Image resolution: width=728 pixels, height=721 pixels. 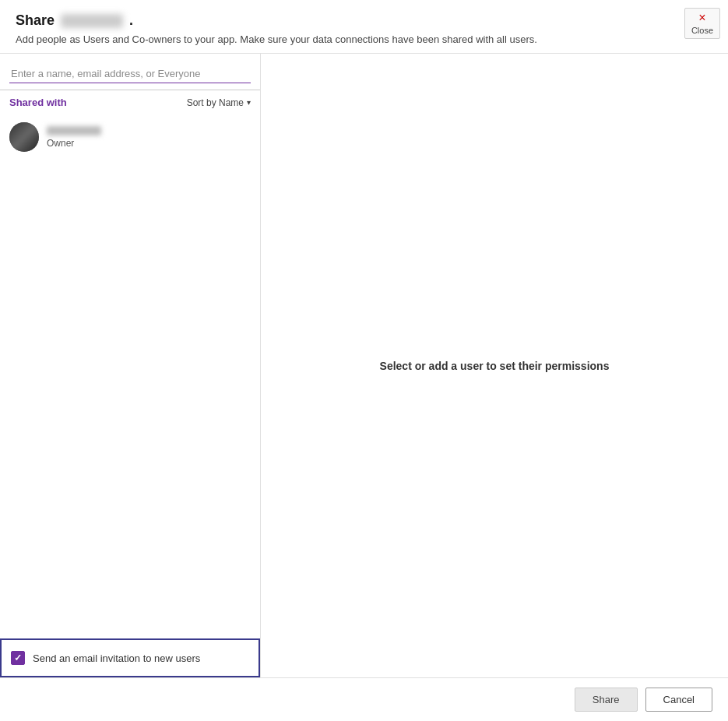 What do you see at coordinates (18, 658) in the screenshot?
I see `send-invitation-checkbox: ✓` at bounding box center [18, 658].